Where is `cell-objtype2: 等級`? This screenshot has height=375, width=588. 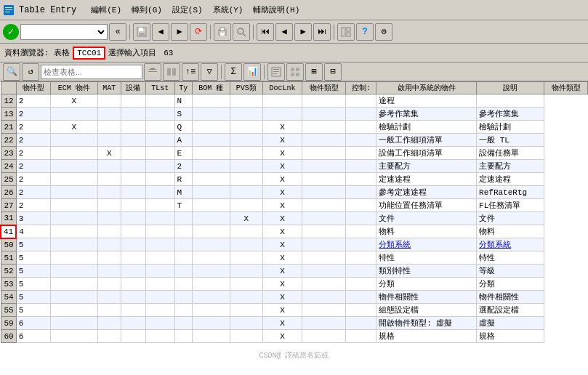
cell-objtype2: 等級 is located at coordinates (510, 271).